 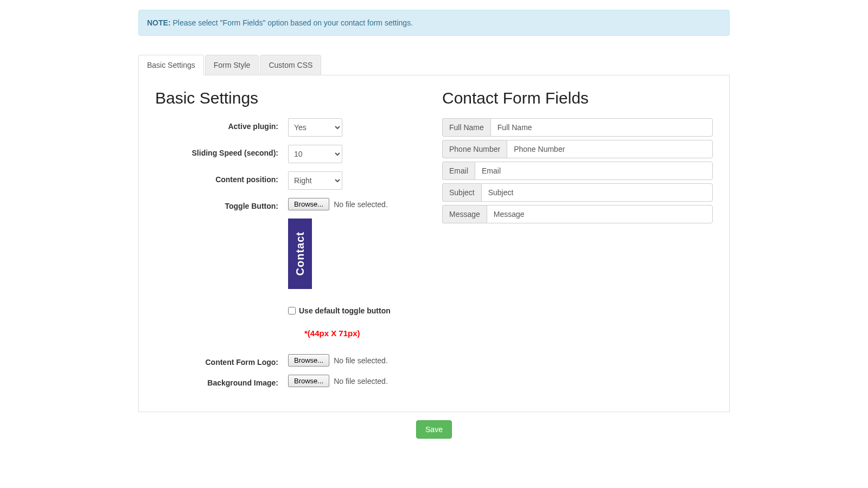 What do you see at coordinates (301, 254) in the screenshot?
I see `toggle-preview-text: Contact` at bounding box center [301, 254].